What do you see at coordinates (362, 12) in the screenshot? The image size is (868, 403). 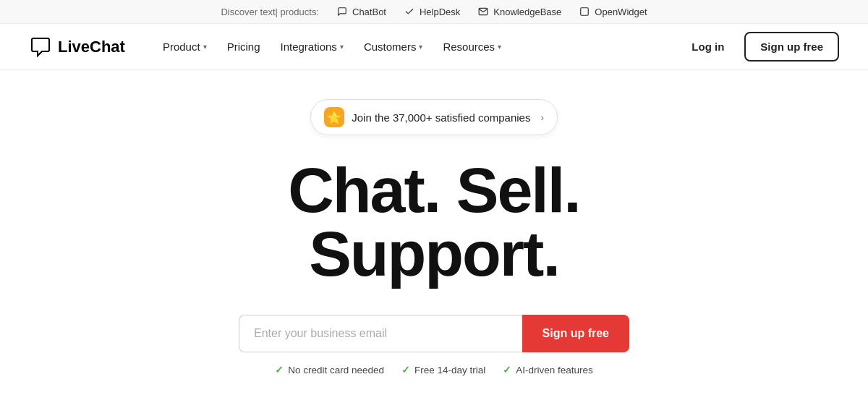 I see `topbar-chatbot-link: ChatBot` at bounding box center [362, 12].